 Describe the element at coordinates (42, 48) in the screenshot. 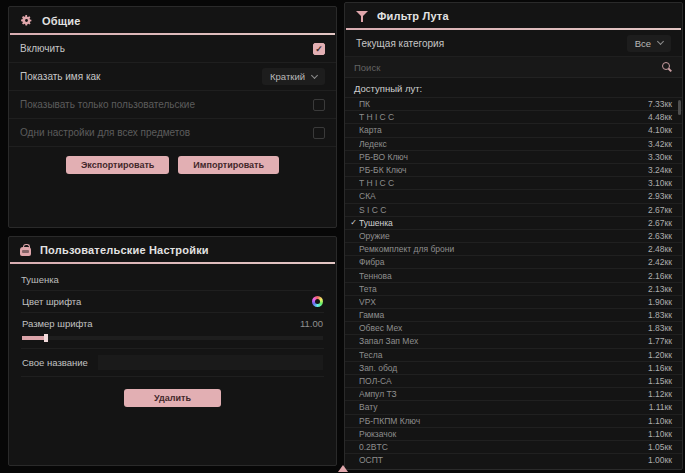

I see `enable-label: Включить` at that location.